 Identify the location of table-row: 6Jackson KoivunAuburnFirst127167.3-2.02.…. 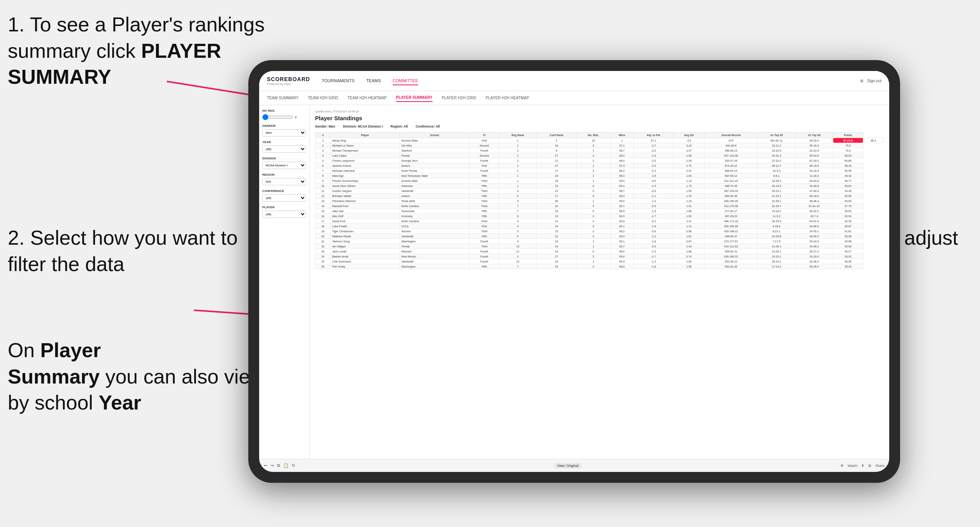
(600, 166).